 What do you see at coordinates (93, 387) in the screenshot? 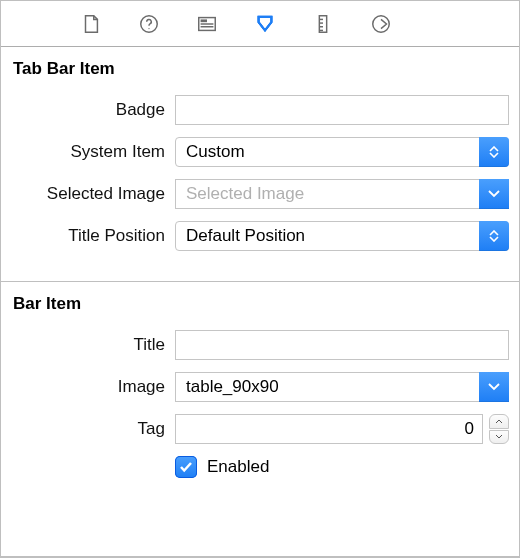
I see `image-label: Image` at bounding box center [93, 387].